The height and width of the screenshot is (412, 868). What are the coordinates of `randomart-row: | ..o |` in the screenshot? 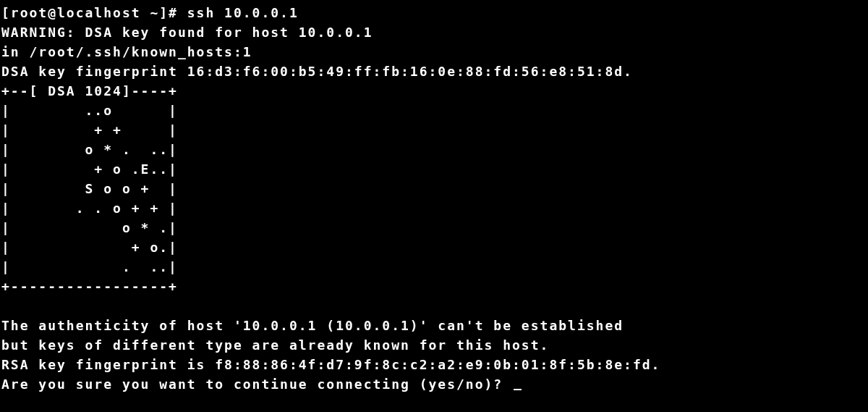 It's located at (90, 110).